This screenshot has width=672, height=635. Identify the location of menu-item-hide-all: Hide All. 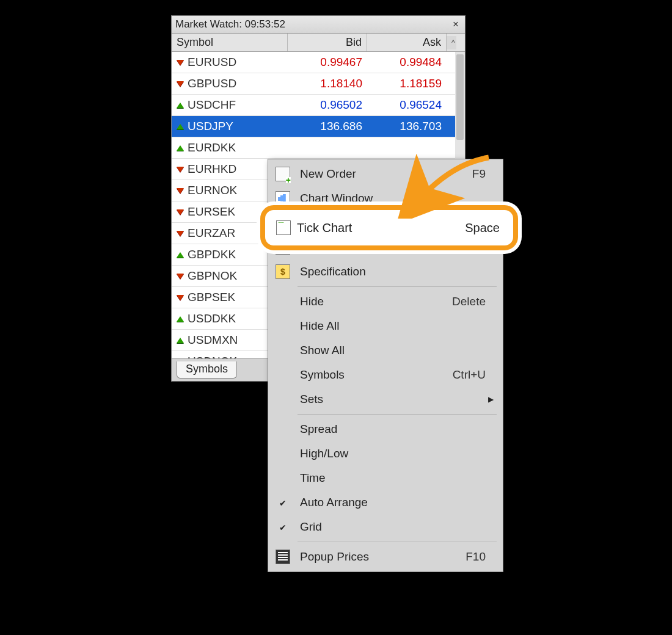
(385, 326).